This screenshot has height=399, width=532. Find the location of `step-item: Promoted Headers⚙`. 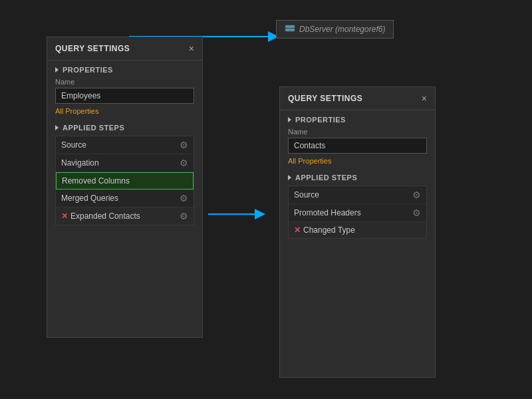

step-item: Promoted Headers⚙ is located at coordinates (358, 213).